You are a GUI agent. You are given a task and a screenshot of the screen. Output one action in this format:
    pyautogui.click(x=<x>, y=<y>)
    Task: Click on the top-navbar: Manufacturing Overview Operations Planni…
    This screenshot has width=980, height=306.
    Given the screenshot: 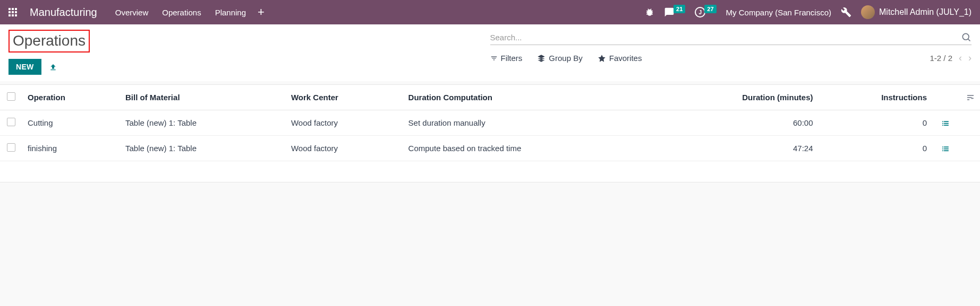 What is the action you would take?
    pyautogui.click(x=490, y=12)
    